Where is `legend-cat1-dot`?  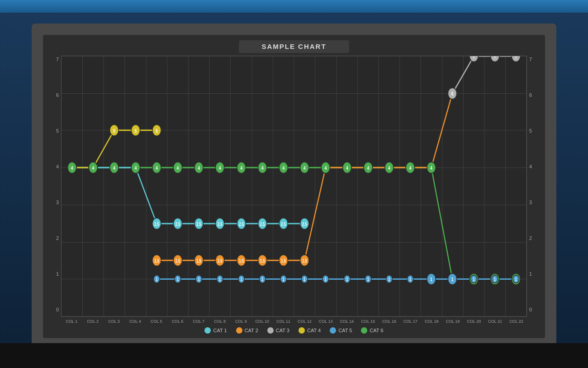 legend-cat1-dot is located at coordinates (208, 330).